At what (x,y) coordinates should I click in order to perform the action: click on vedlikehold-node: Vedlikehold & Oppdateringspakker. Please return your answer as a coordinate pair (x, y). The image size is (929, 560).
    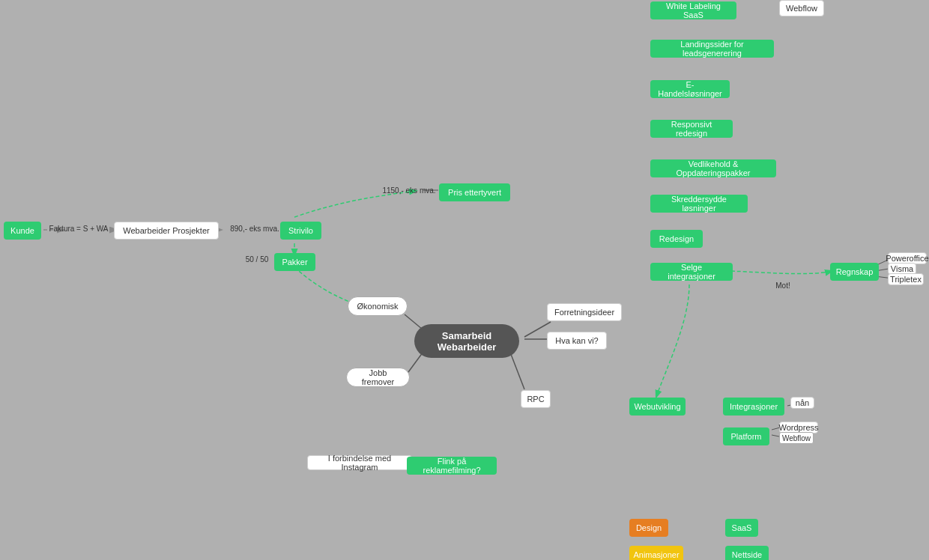
    Looking at the image, I should click on (713, 168).